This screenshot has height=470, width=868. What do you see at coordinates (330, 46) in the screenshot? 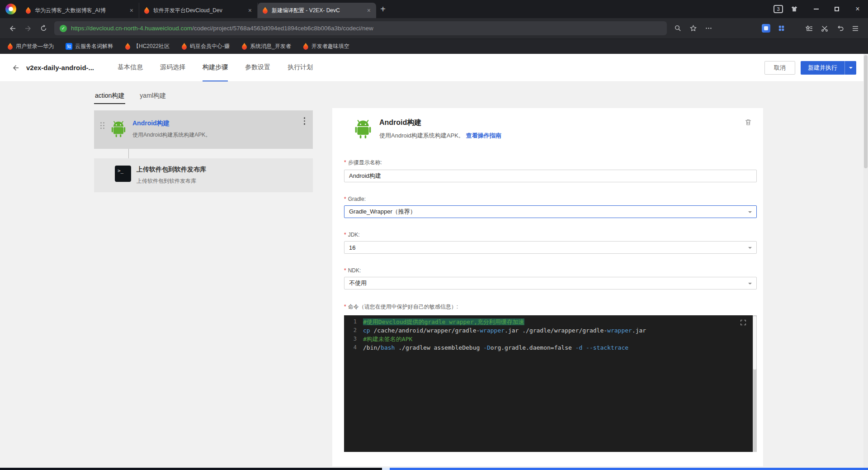
I see `bookmark-label: 开发者趣味填空` at bounding box center [330, 46].